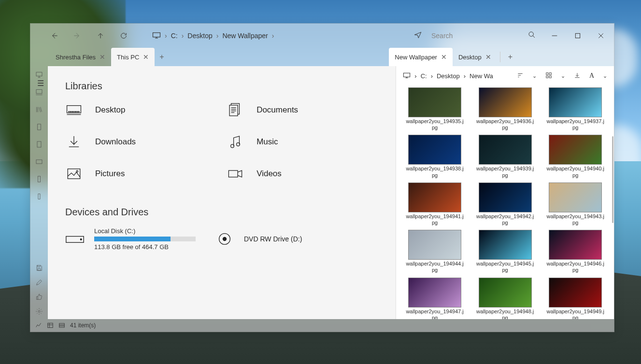 The image size is (641, 364). Describe the element at coordinates (145, 239) in the screenshot. I see `drive-usage-bar` at that location.